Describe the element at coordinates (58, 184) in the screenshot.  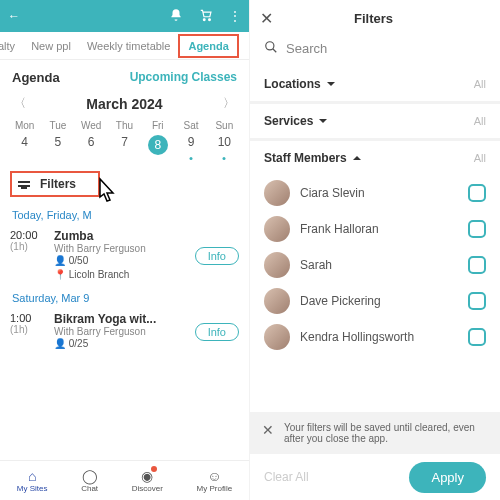
I see `filters-label: Filters` at that location.